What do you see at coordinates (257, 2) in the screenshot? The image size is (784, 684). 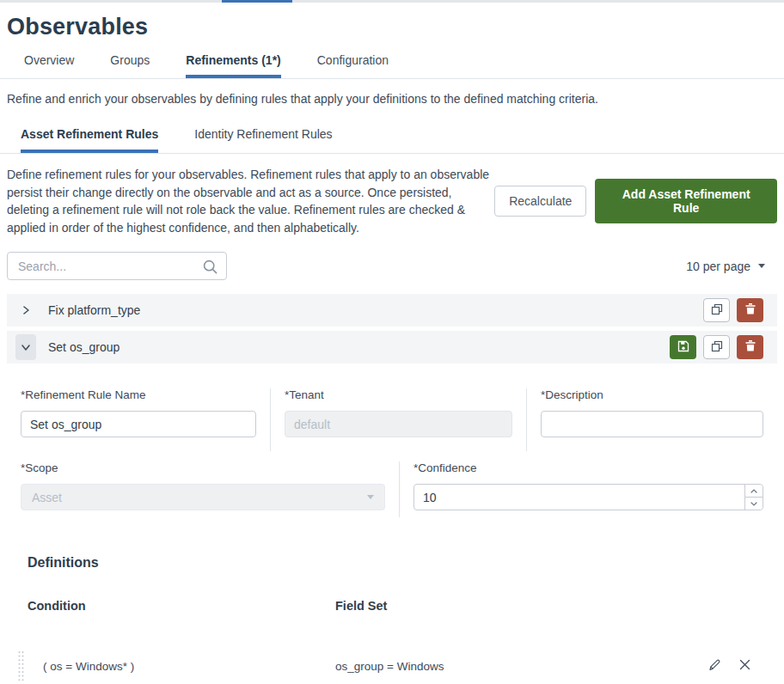 I see `parent-nav-active-indicator` at bounding box center [257, 2].